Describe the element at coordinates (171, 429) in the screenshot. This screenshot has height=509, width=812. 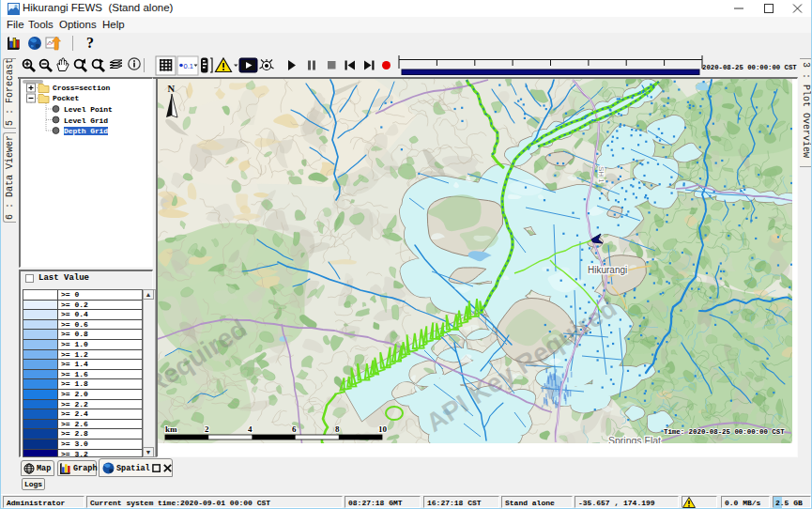
I see `svg-text: km` at that location.